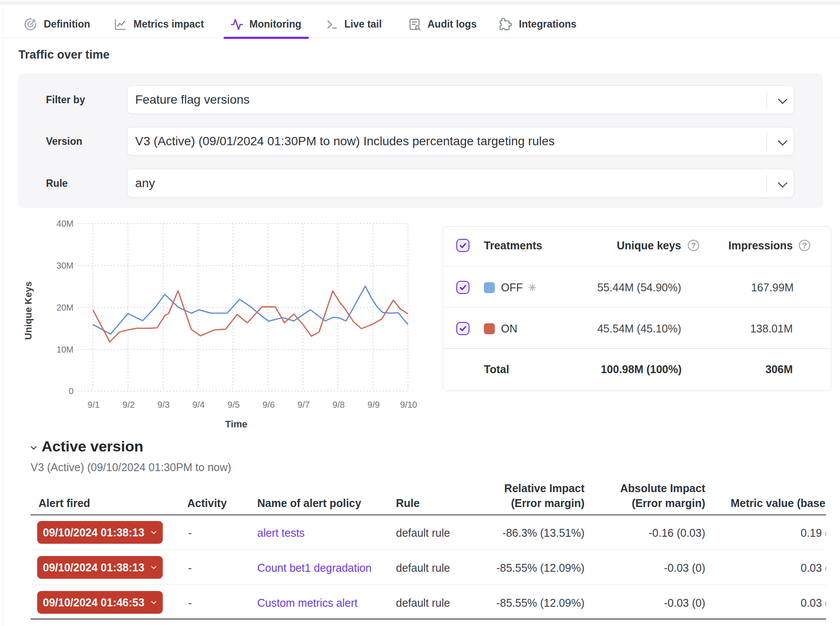 The image size is (840, 626). What do you see at coordinates (234, 405) in the screenshot?
I see `svg-text: 9/5` at bounding box center [234, 405].